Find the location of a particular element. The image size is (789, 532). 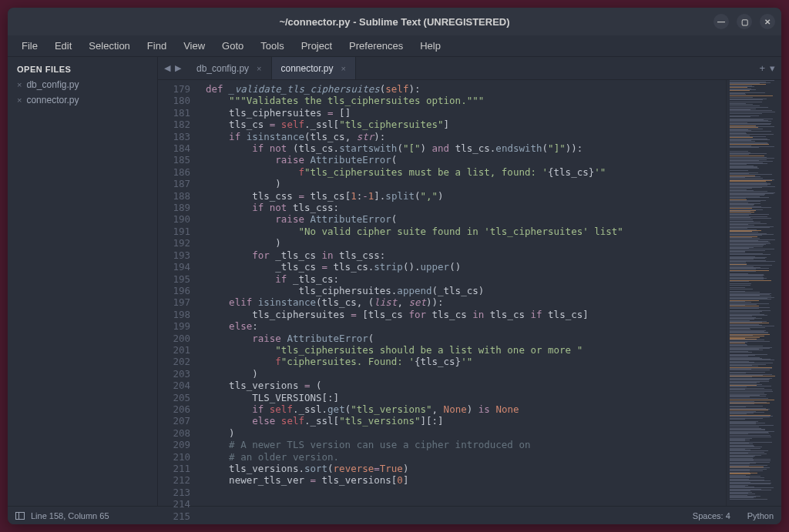

minimize-button: — is located at coordinates (721, 22).